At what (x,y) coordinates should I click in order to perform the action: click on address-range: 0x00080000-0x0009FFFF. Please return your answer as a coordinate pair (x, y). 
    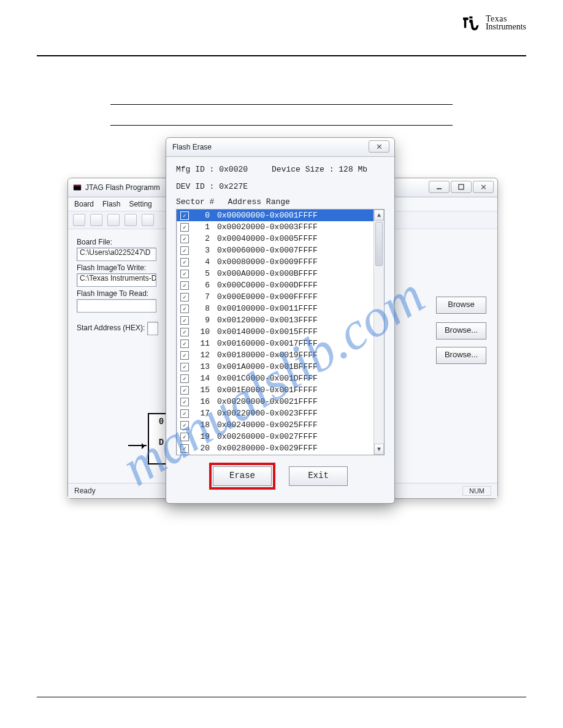
    Looking at the image, I should click on (267, 262).